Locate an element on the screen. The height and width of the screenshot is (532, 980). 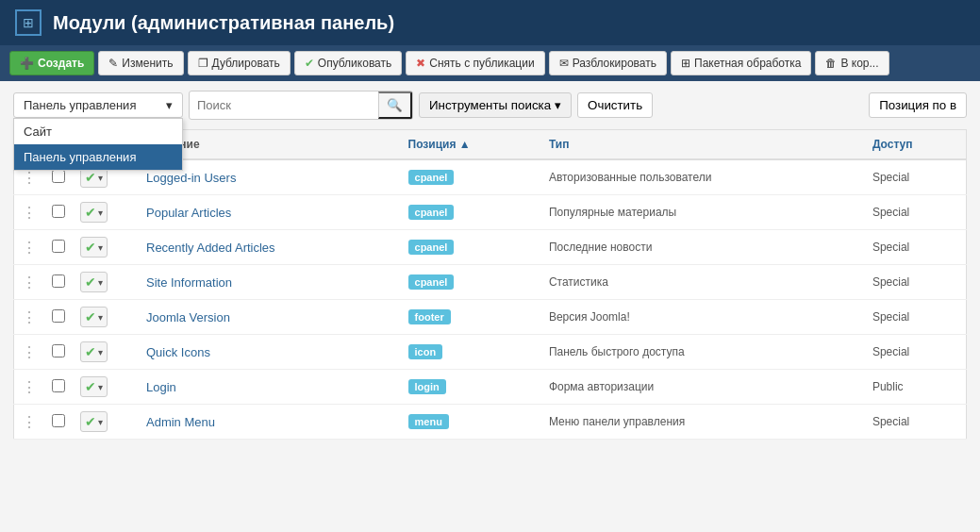
dropdown-option-site: Сайт is located at coordinates (98, 132).